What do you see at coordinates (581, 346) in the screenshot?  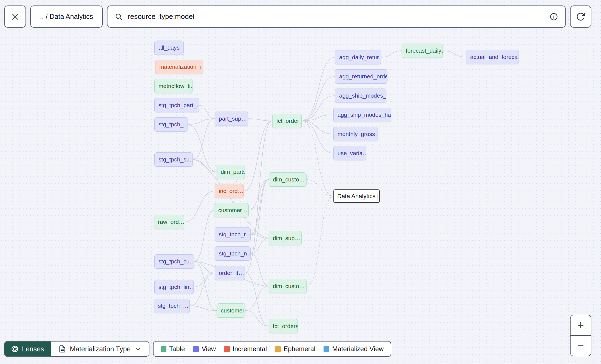 I see `zoom-out-button: −` at bounding box center [581, 346].